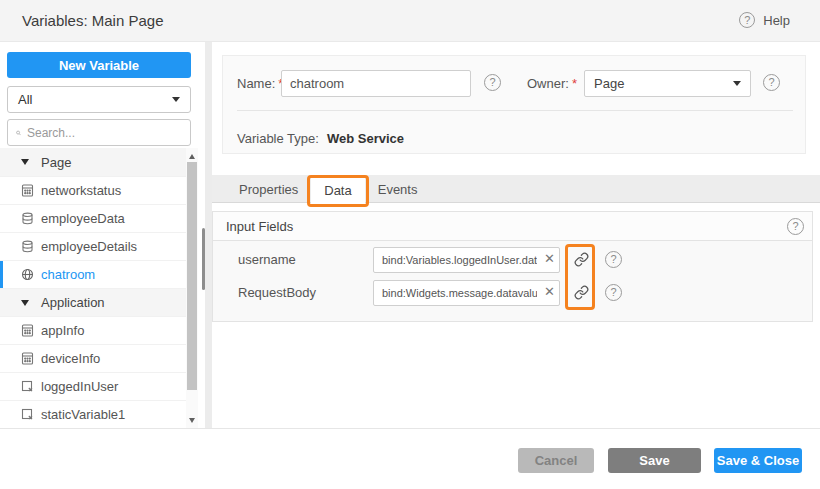  Describe the element at coordinates (56, 162) in the screenshot. I see `tree-group-label: Page` at that location.